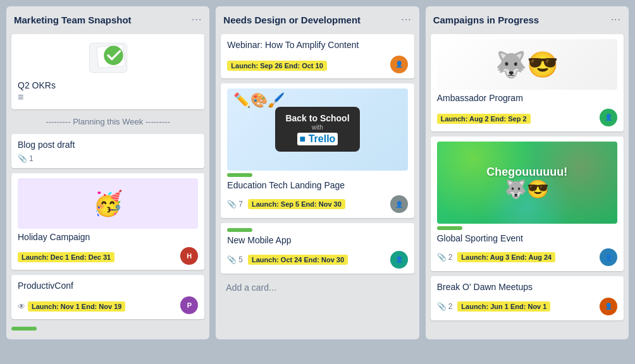 This screenshot has width=635, height=364. Describe the element at coordinates (24, 329) in the screenshot. I see `col1-green-bar` at that location.